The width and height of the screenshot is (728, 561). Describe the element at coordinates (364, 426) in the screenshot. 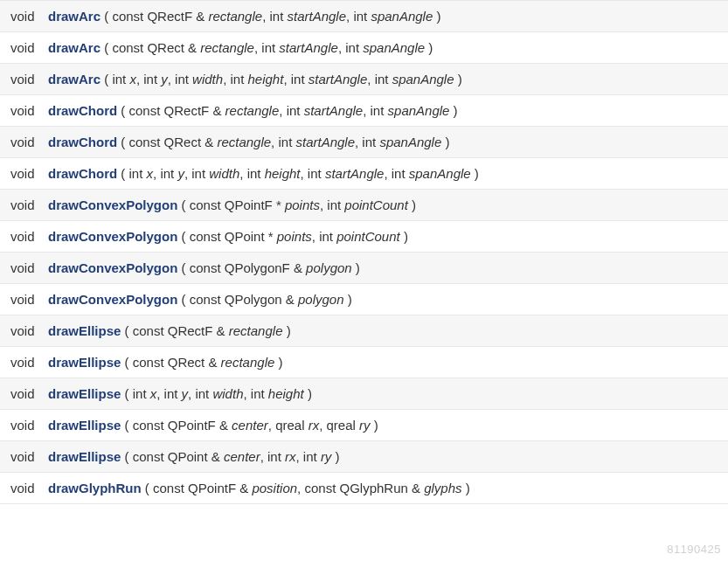

I see `table-row: voiddrawEllipse ( const QPointF & center…` at that location.